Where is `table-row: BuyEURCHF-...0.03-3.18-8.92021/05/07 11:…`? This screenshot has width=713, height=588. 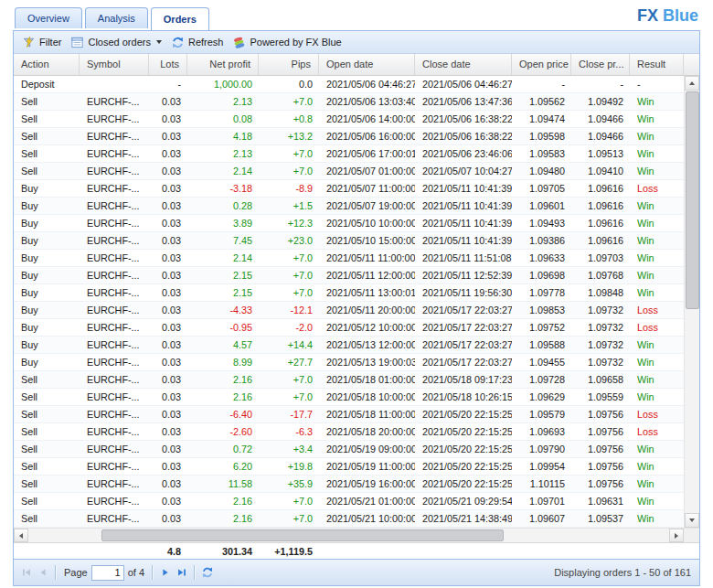 table-row: BuyEURCHF-...0.03-3.18-8.92021/05/07 11:… is located at coordinates (349, 188).